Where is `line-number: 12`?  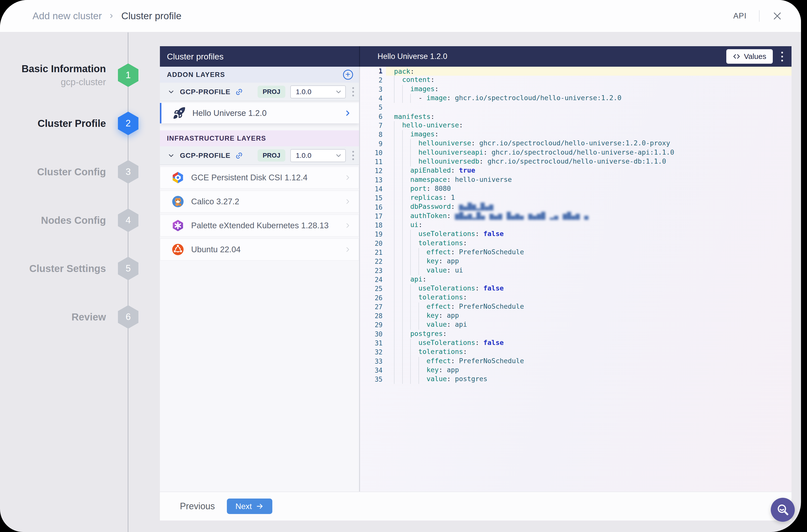 line-number: 12 is located at coordinates (374, 171).